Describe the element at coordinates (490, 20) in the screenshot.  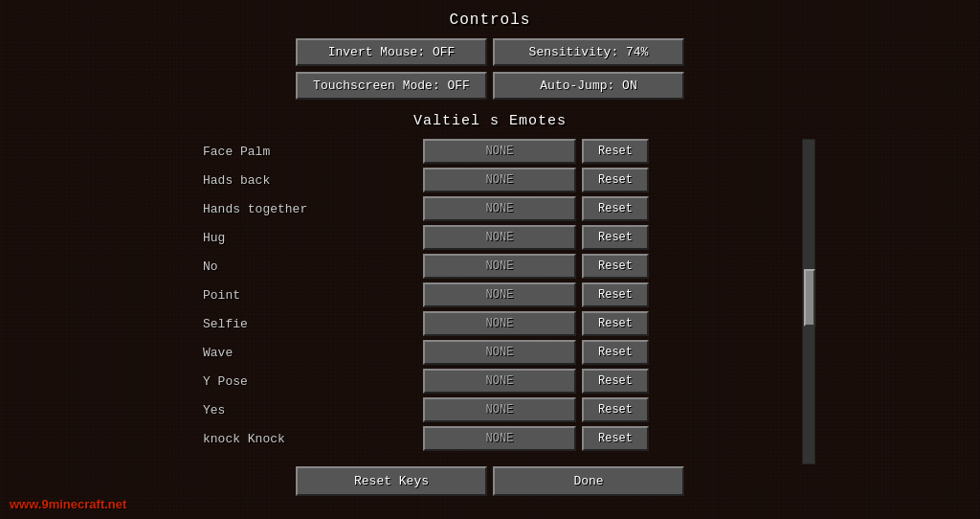
I see `page-title: Controls` at that location.